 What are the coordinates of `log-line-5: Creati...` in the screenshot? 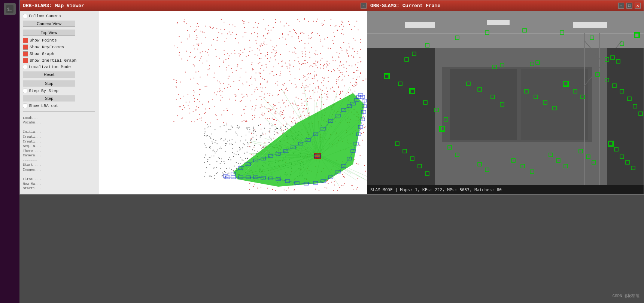 It's located at (59, 137).